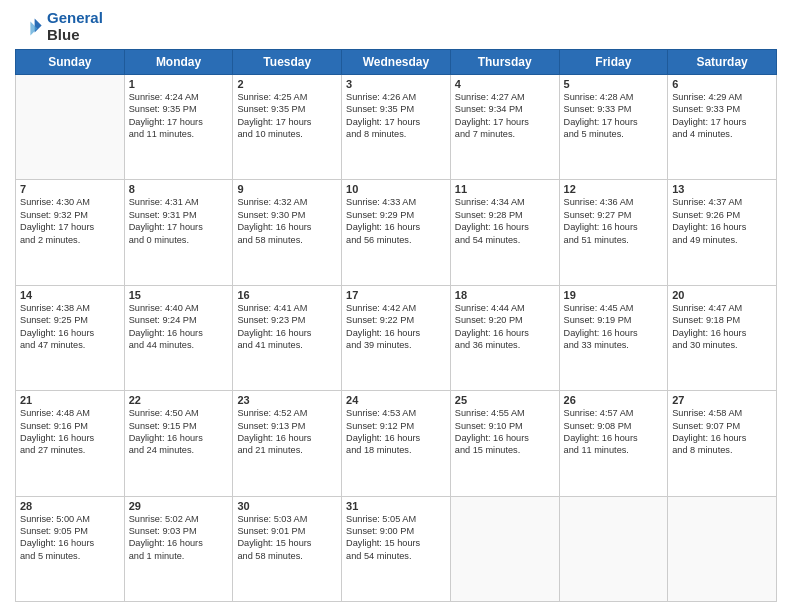 The image size is (792, 612). Describe the element at coordinates (396, 26) in the screenshot. I see `header: General Blue` at that location.